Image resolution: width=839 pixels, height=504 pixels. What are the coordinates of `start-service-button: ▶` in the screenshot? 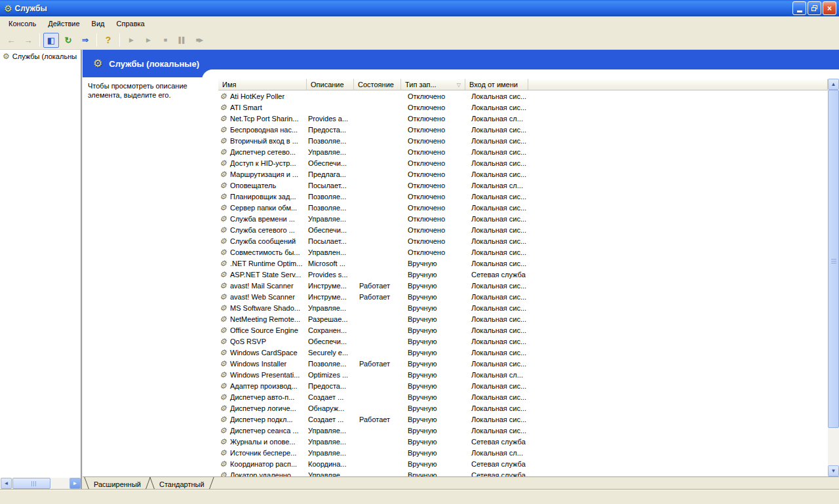 It's located at (131, 41).